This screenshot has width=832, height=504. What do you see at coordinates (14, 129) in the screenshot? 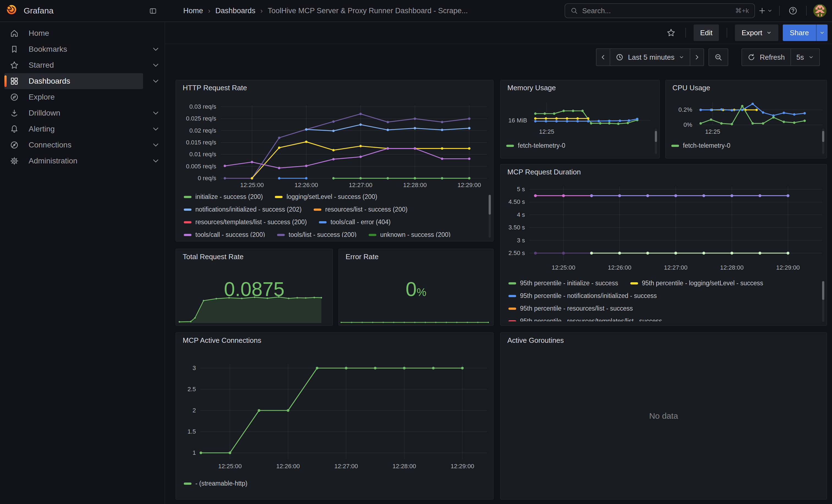
I see `bell-icon` at bounding box center [14, 129].